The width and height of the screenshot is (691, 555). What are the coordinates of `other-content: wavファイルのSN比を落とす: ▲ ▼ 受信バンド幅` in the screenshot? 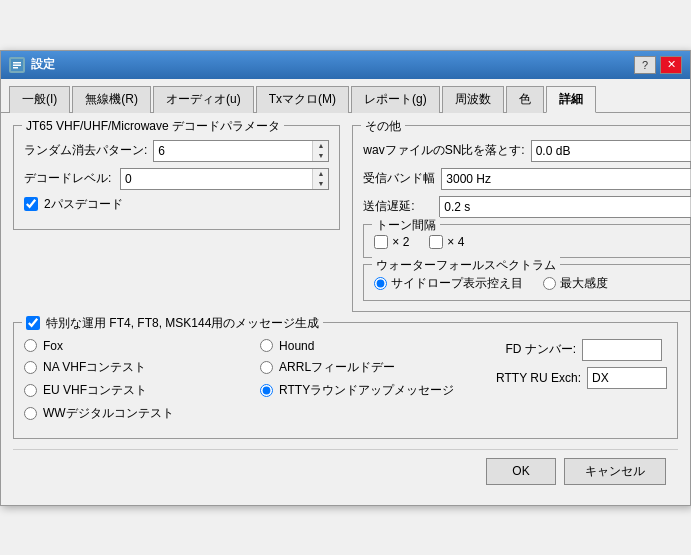 It's located at (527, 220).